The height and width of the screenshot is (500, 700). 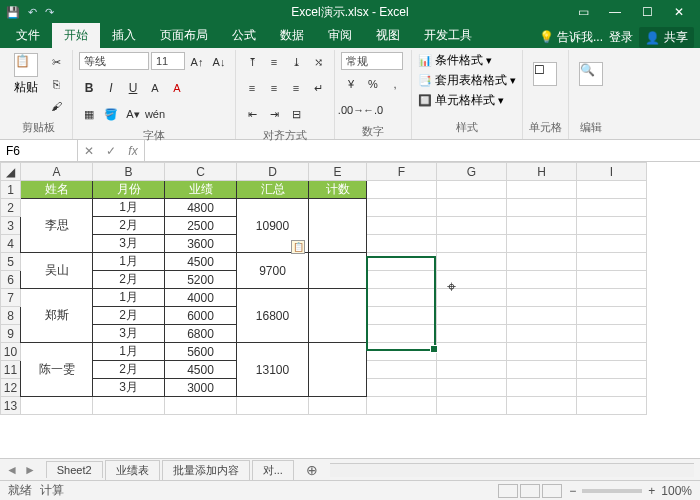 I want to click on cell-B7: 1月, so click(x=129, y=298).